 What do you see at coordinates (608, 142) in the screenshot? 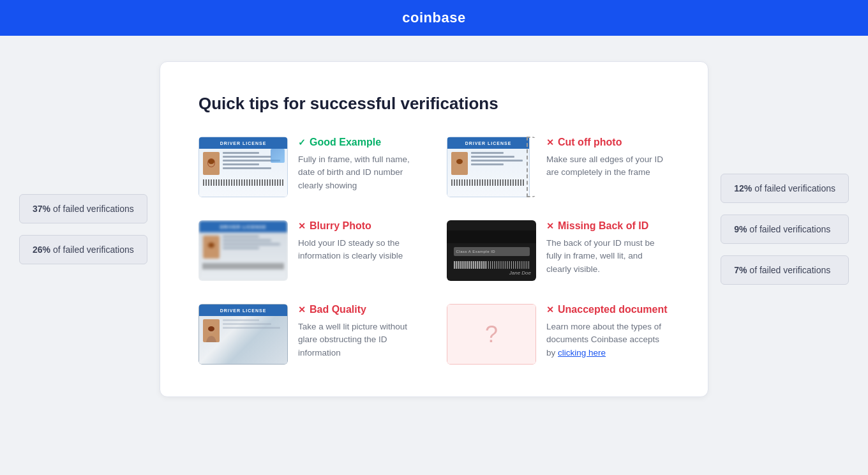
I see `tip-title-cutoff: ✕ Cut off photo` at bounding box center [608, 142].